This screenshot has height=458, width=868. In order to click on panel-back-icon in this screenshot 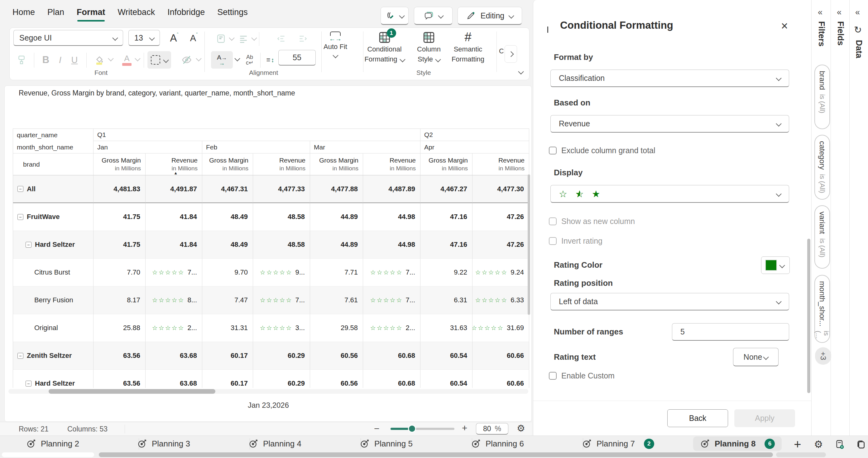, I will do `click(548, 29)`.